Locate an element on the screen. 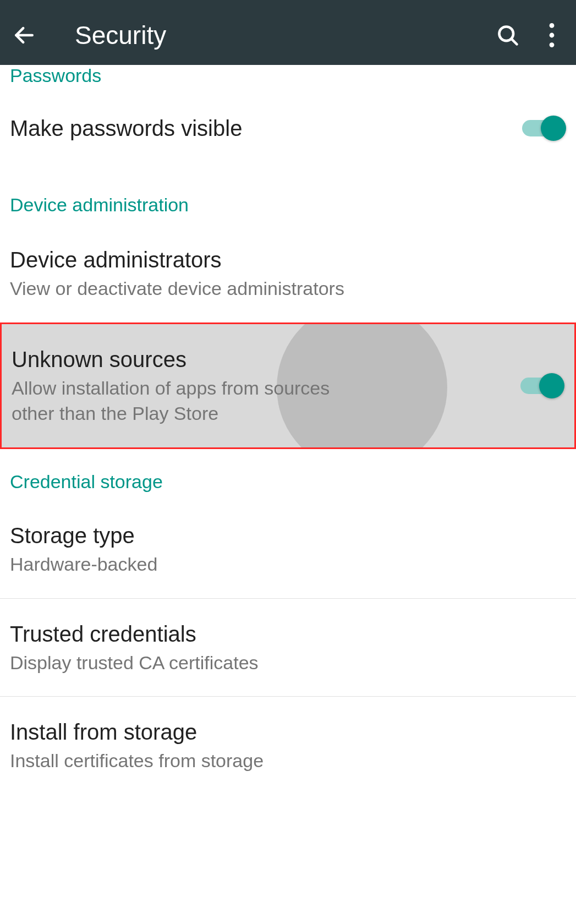 The height and width of the screenshot is (924, 576). section-header-passwords: Passwords is located at coordinates (288, 80).